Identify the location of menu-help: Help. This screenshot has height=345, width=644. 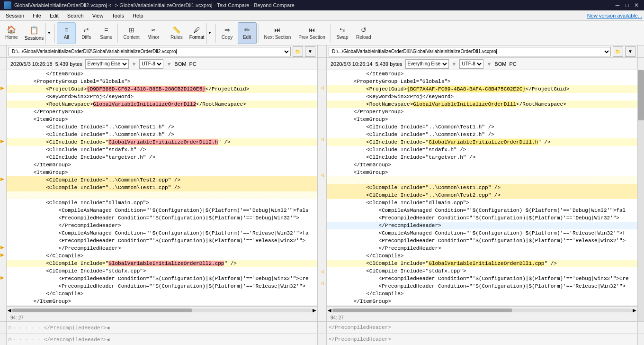
(138, 16).